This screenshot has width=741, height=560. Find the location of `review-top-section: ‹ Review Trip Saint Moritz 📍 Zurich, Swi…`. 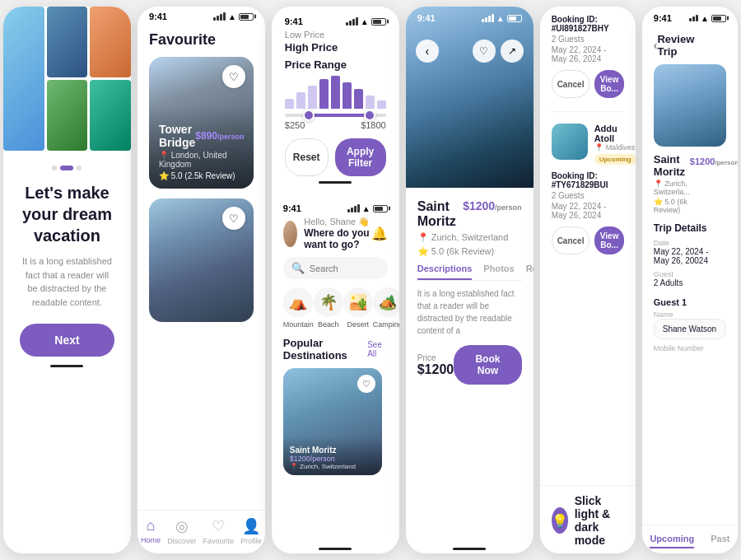

review-top-section: ‹ Review Trip Saint Moritz 📍 Zurich, Swi… is located at coordinates (690, 124).